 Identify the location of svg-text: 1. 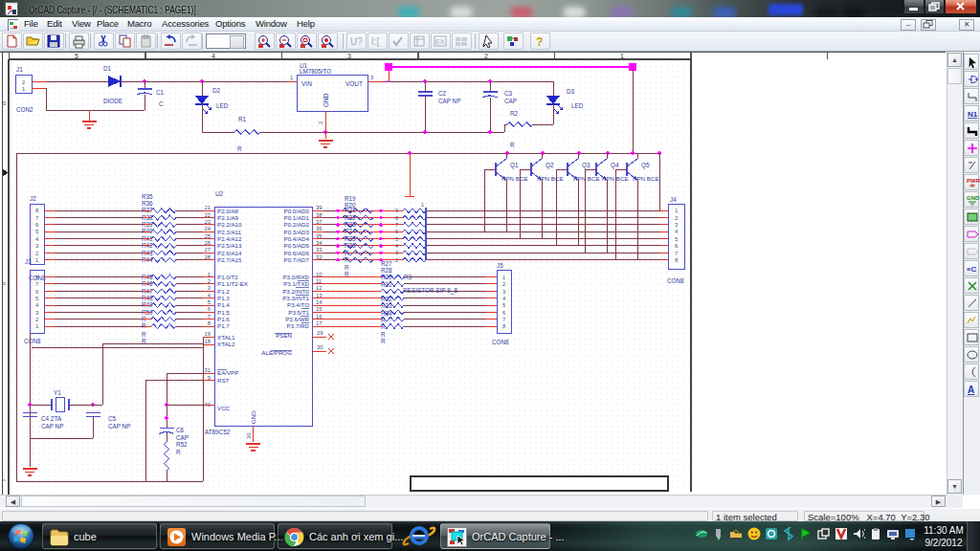
(36, 260).